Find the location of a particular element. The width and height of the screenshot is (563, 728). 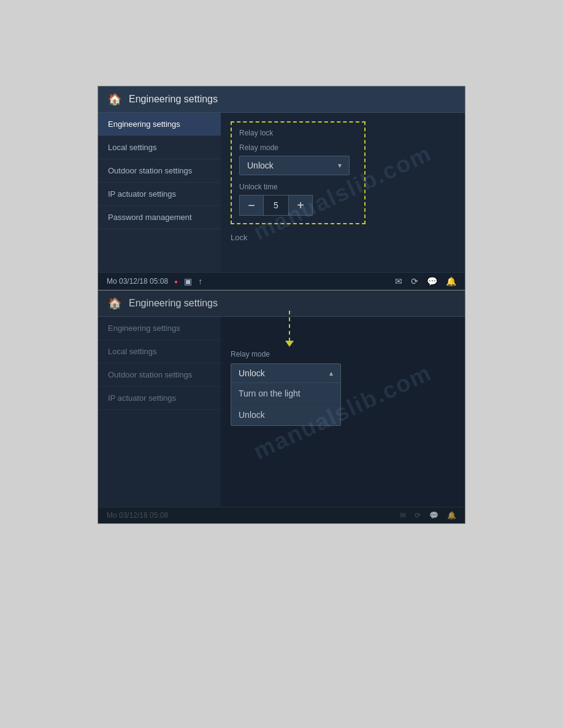

content-bottom: Relay mode Unlock ▴ Turn on the light Un… is located at coordinates (343, 412).